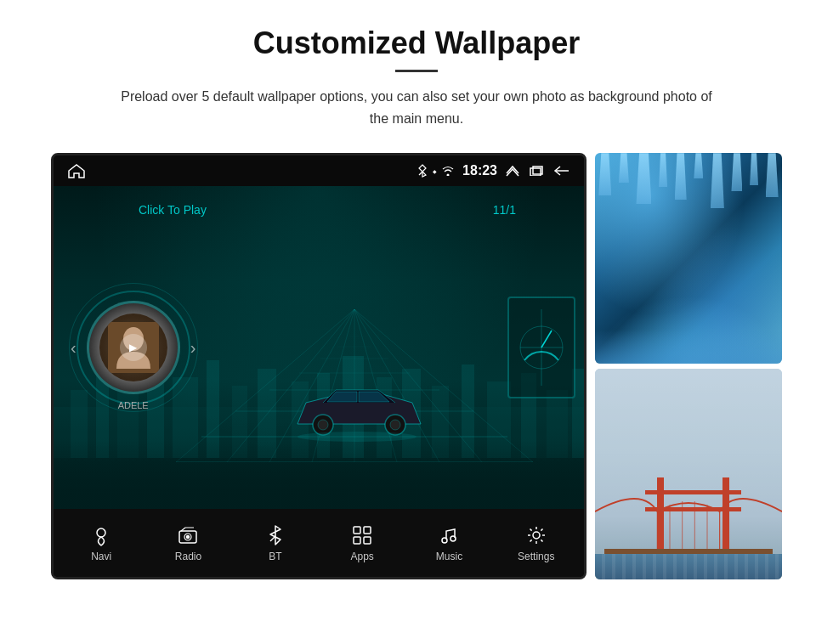  I want to click on apps-icon-wrapper, so click(362, 535).